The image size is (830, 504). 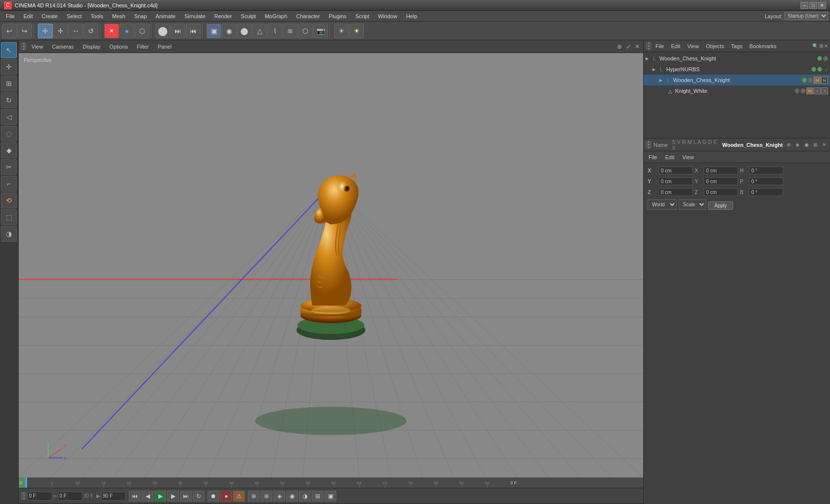 What do you see at coordinates (163, 31) in the screenshot?
I see `record-button: ⬤` at bounding box center [163, 31].